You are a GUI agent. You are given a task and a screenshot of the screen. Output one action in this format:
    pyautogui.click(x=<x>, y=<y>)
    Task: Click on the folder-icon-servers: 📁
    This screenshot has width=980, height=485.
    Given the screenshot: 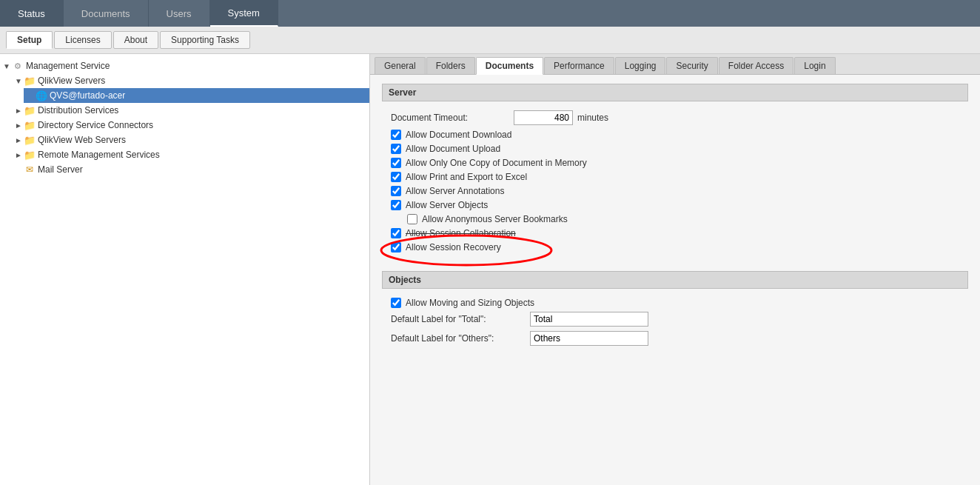 What is the action you would take?
    pyautogui.click(x=30, y=81)
    